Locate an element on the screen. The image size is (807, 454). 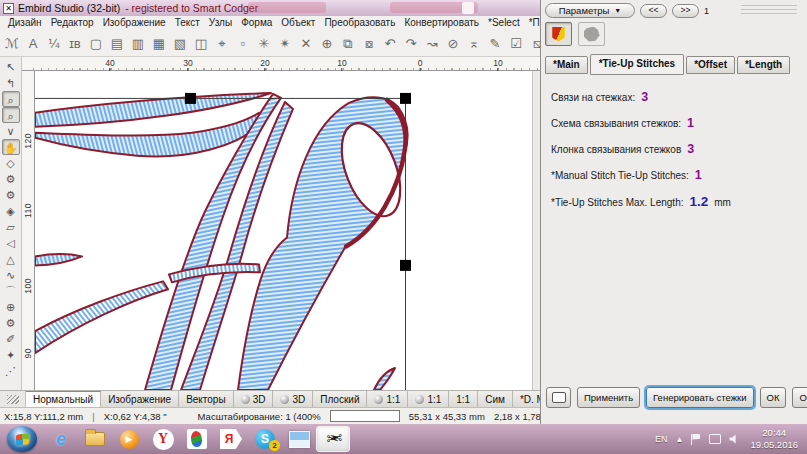
new-file-icon: ▢ is located at coordinates (96, 44).